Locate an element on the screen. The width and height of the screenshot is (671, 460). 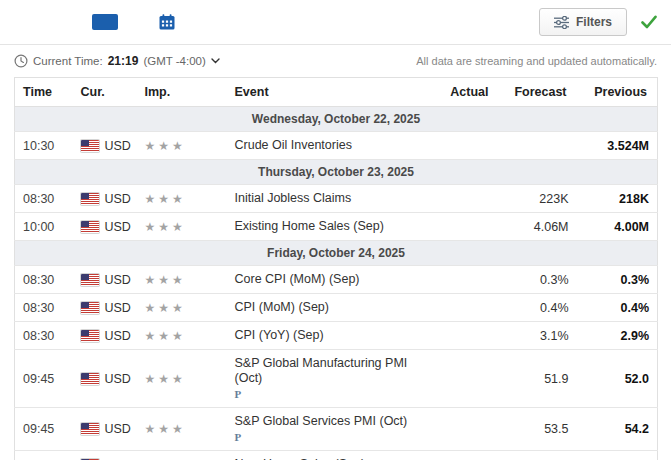
tab-next-week is located at coordinates (133, 22).